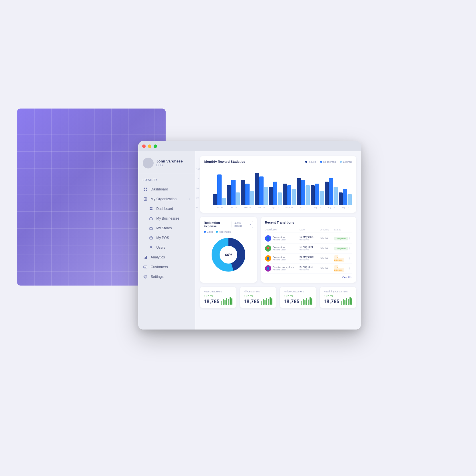 The image size is (476, 476). I want to click on redemption-filter: Last 6 Months ▾, so click(242, 224).